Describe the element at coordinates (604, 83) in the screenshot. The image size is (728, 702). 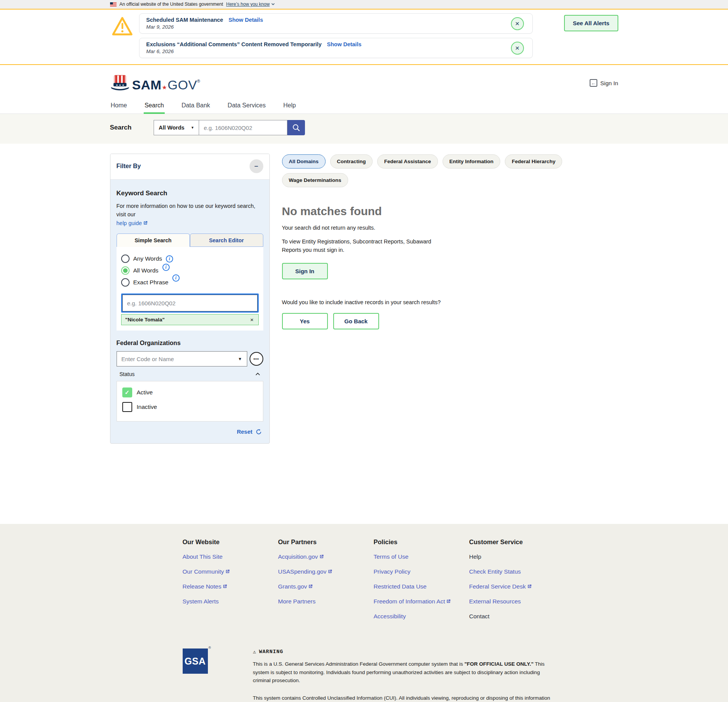
I see `header-sign-in-link: ← Sign In` at that location.